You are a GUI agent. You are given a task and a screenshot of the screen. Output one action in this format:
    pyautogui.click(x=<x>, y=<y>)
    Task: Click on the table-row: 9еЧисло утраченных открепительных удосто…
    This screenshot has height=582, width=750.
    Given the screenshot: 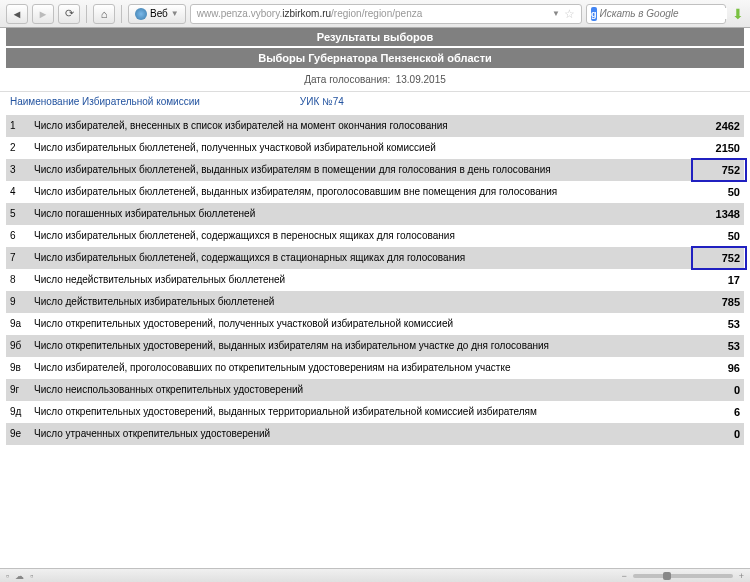 What is the action you would take?
    pyautogui.click(x=375, y=434)
    